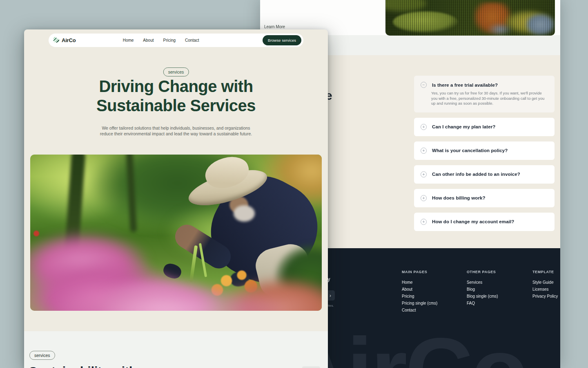 This screenshot has height=368, width=588. I want to click on nav-link-pricing: Pricing, so click(170, 40).